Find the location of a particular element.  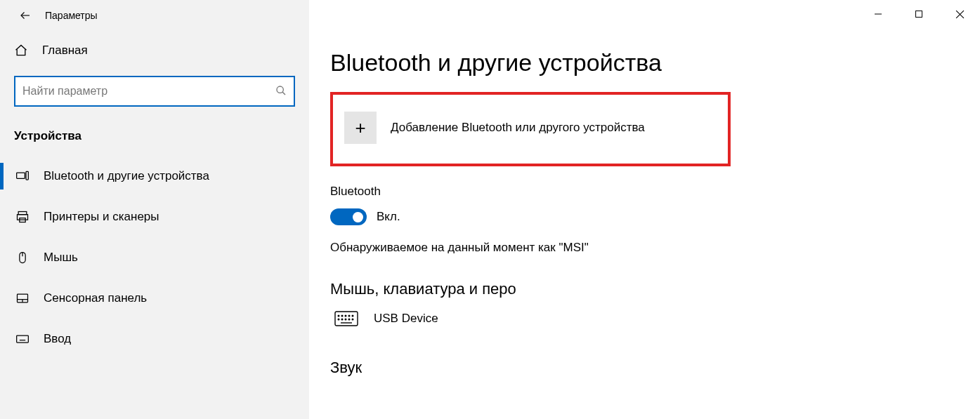

category-heading: Устройства is located at coordinates (155, 140).